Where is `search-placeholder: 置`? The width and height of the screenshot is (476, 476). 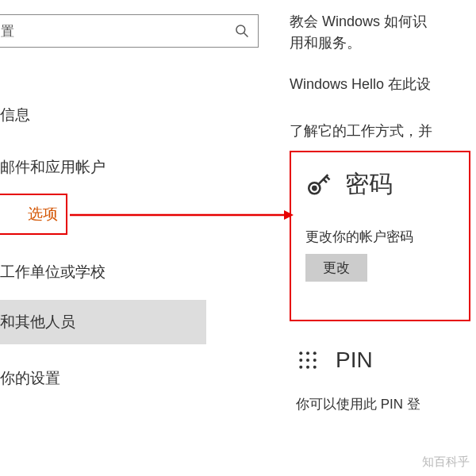
search-placeholder: 置 is located at coordinates (117, 32).